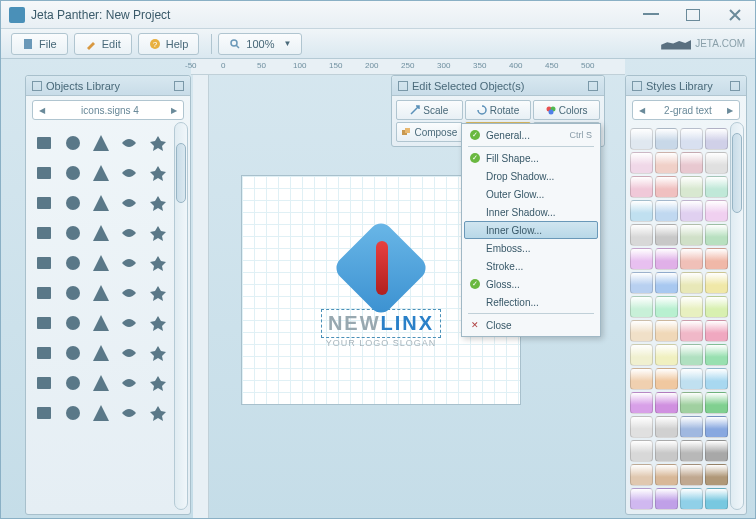 The width and height of the screenshot is (756, 519). What do you see at coordinates (158, 143) in the screenshot?
I see `library-icon-camera` at bounding box center [158, 143].